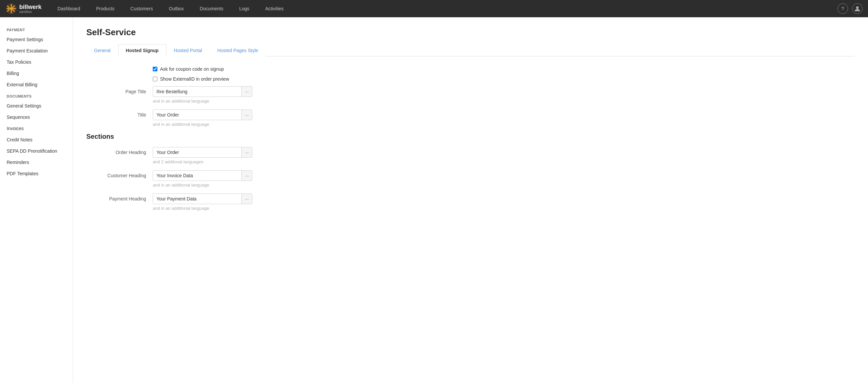 This screenshot has height=383, width=868. I want to click on customer-heading-input-group: ···, so click(203, 175).